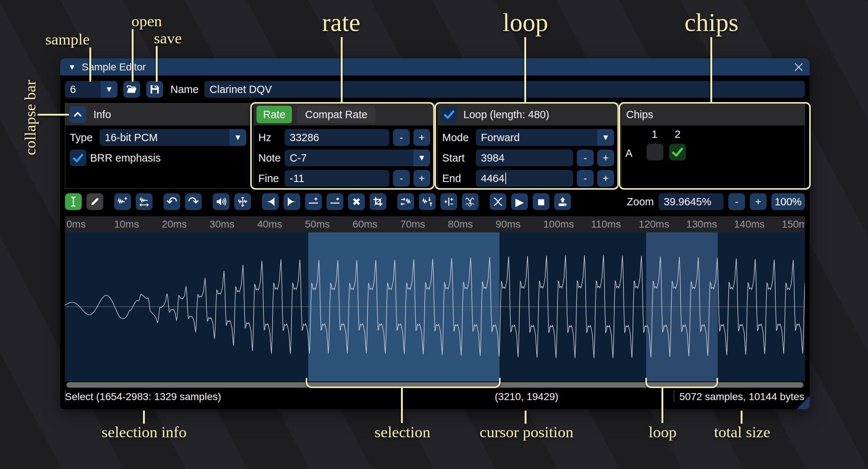  What do you see at coordinates (655, 152) in the screenshot?
I see `chip-a1-checkbox` at bounding box center [655, 152].